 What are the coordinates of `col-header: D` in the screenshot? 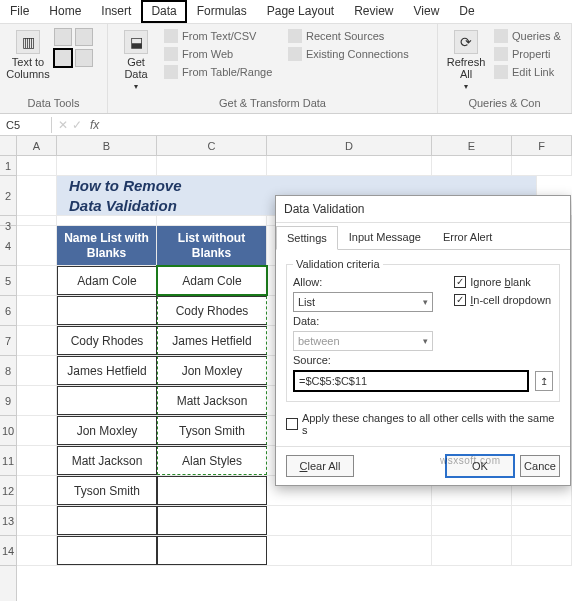 It's located at (350, 146).